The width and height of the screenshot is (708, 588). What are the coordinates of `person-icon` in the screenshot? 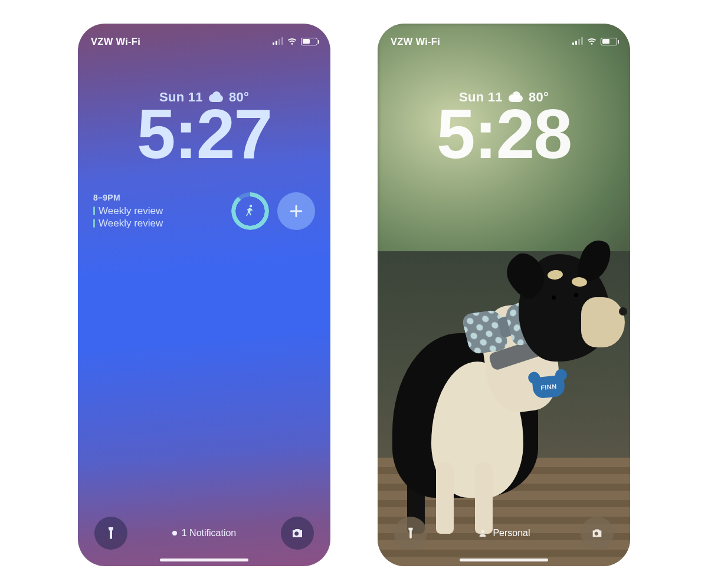 It's located at (483, 533).